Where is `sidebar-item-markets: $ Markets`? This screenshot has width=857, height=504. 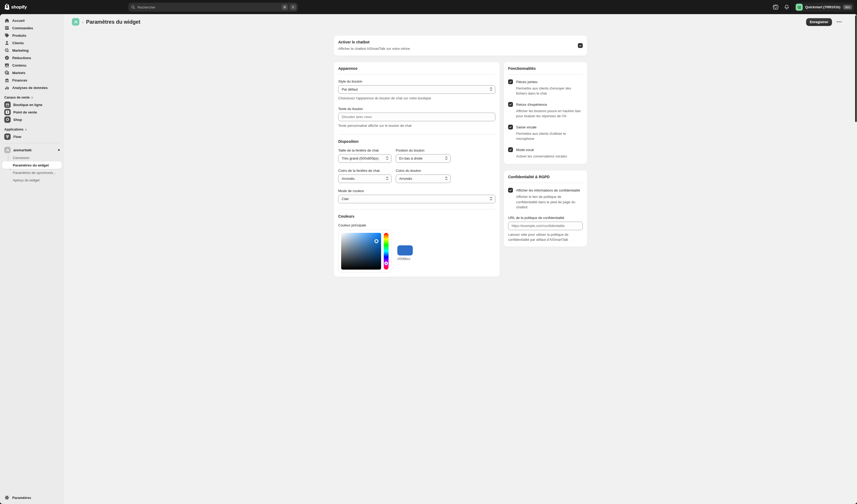 sidebar-item-markets: $ Markets is located at coordinates (32, 73).